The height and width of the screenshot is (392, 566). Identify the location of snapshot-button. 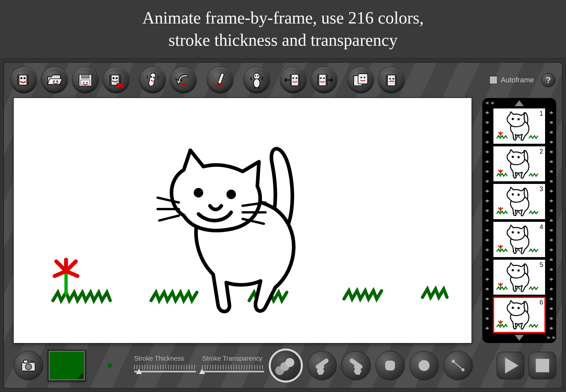
(28, 366).